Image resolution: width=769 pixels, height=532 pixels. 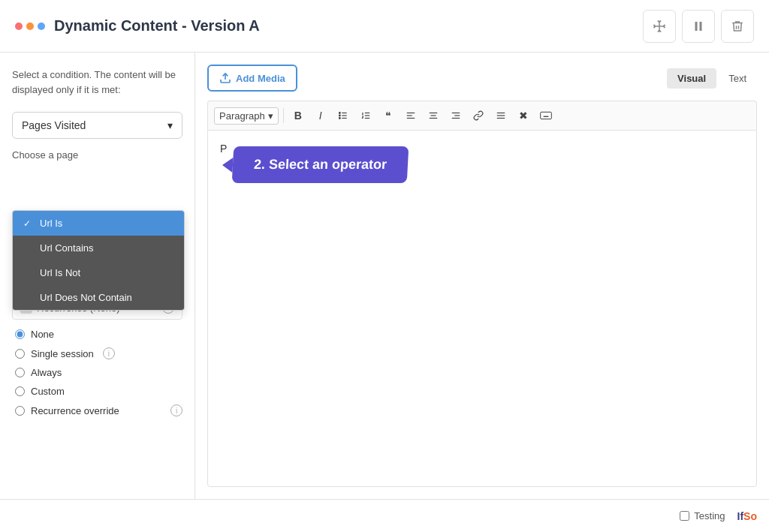 What do you see at coordinates (698, 26) in the screenshot?
I see `pause-button` at bounding box center [698, 26].